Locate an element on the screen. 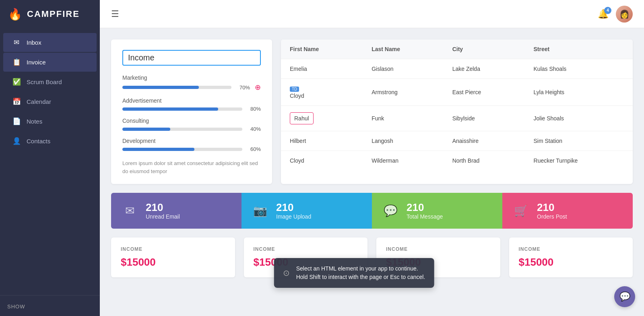 This screenshot has height=316, width=644. stat-icon-unread-email: ✉ is located at coordinates (130, 211).